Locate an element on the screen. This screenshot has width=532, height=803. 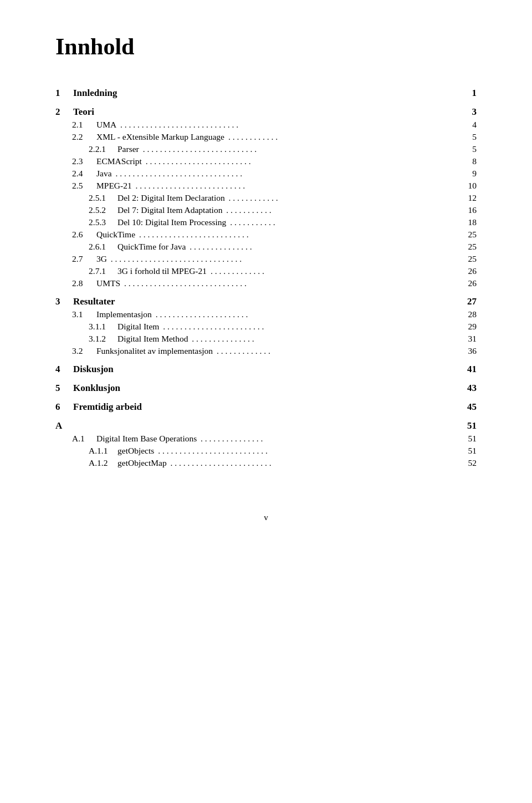
toc-entry-2-2: 2.2 XML - eXtensible Markup Language . .… is located at coordinates (266, 137).